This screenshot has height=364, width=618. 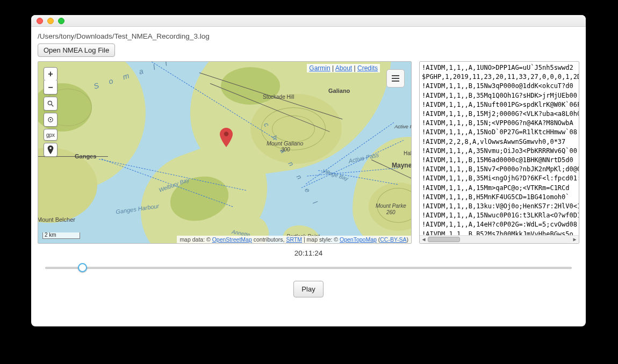 What do you see at coordinates (499, 239) in the screenshot?
I see `scroll-track` at bounding box center [499, 239].